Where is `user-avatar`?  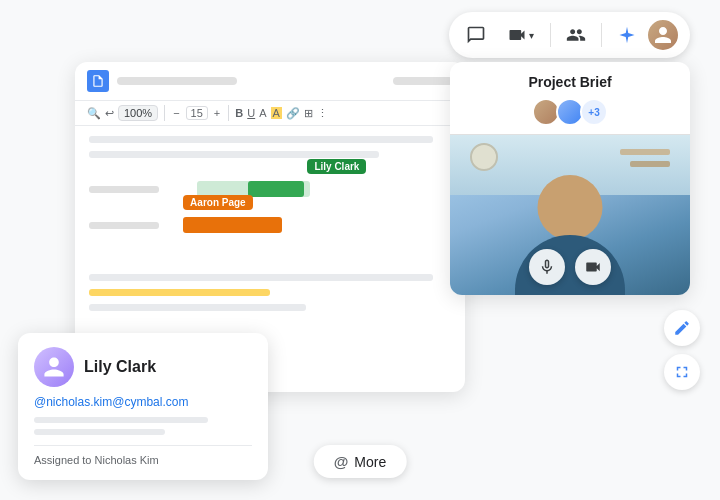
user-avatar is located at coordinates (663, 35).